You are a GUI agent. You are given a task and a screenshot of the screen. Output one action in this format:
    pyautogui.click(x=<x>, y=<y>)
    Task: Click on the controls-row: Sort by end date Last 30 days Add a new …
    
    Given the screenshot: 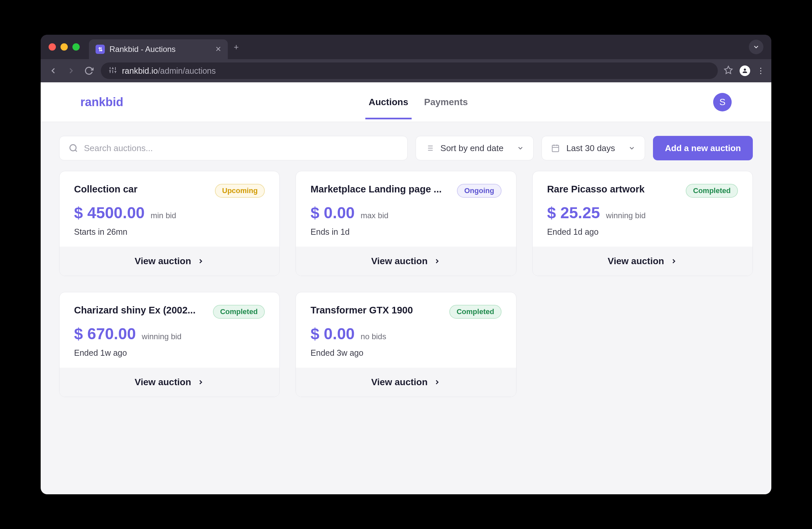 What is the action you would take?
    pyautogui.click(x=406, y=146)
    